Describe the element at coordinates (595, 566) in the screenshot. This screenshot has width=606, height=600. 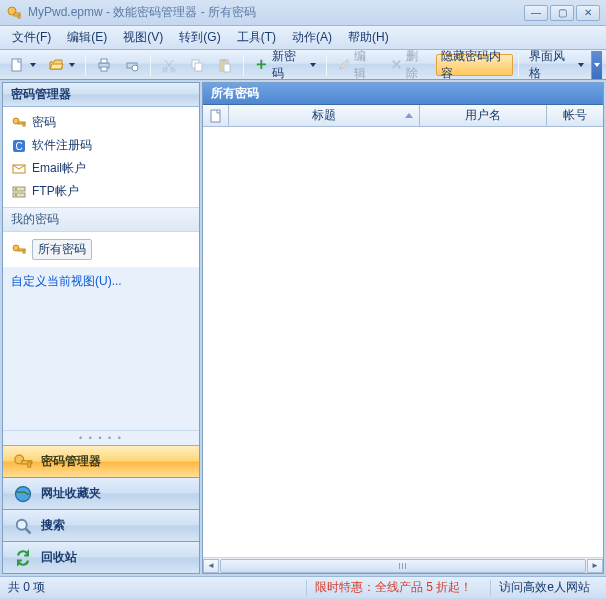
I see `scroll-right-button: ►` at that location.